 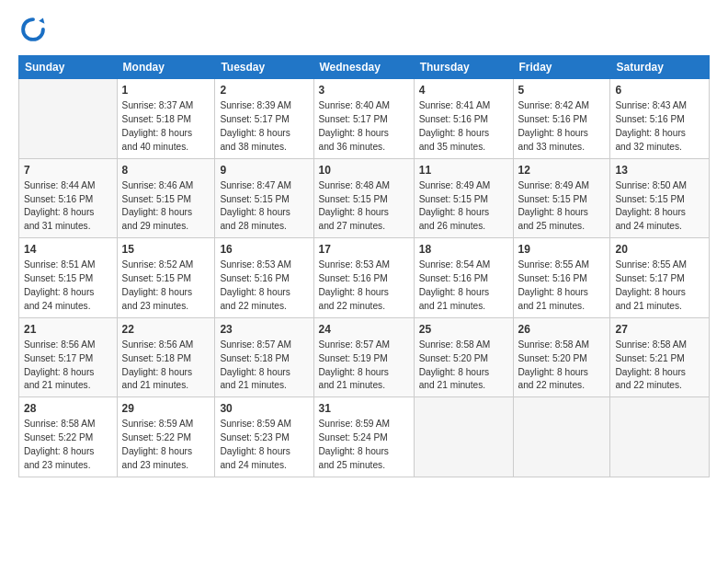 I want to click on day-number: 29, so click(x=166, y=408).